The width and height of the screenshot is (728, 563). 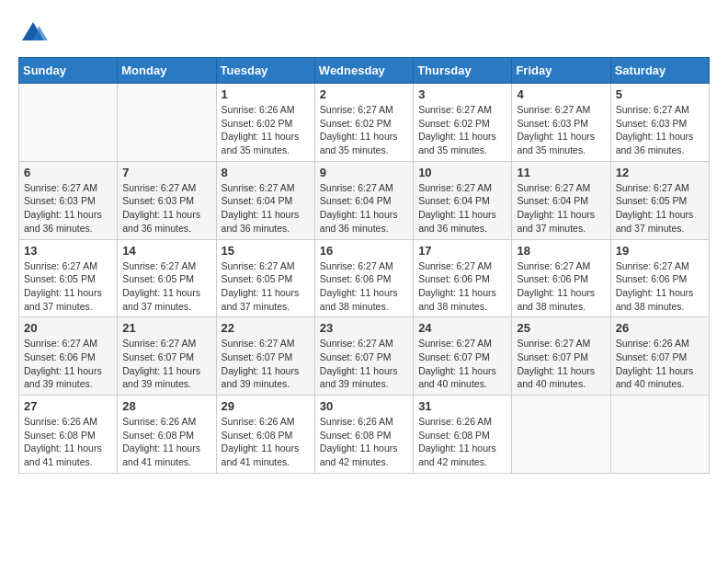 What do you see at coordinates (462, 407) in the screenshot?
I see `day-number: 31` at bounding box center [462, 407].